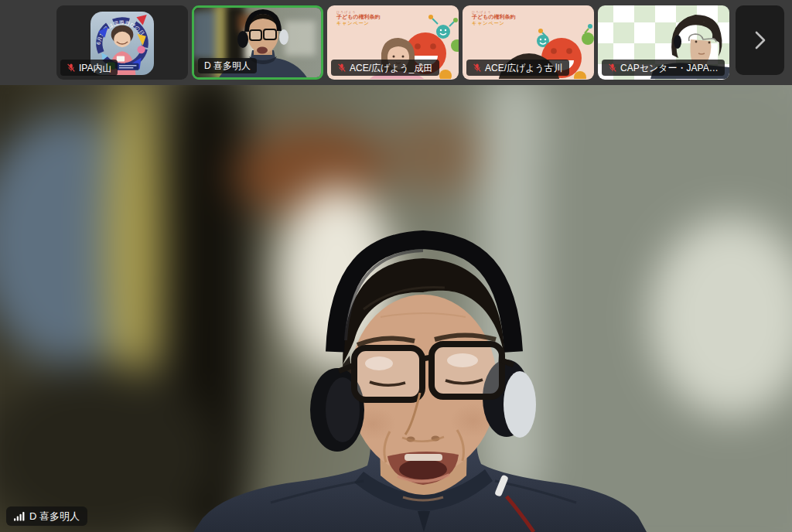 The width and height of the screenshot is (792, 532). Describe the element at coordinates (524, 68) in the screenshot. I see `participant-name: ACE/広げよう古川` at that location.